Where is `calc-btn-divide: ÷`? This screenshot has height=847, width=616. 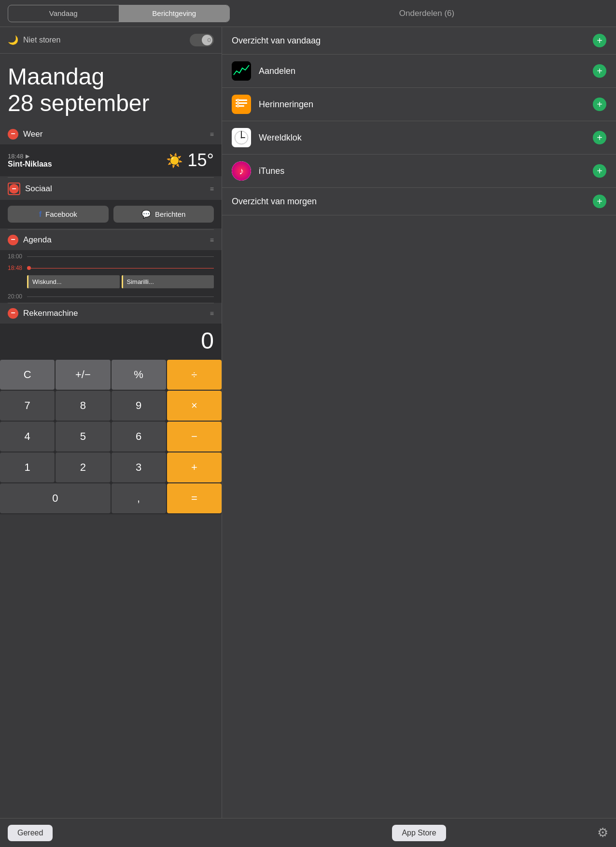 calc-btn-divide: ÷ is located at coordinates (194, 375).